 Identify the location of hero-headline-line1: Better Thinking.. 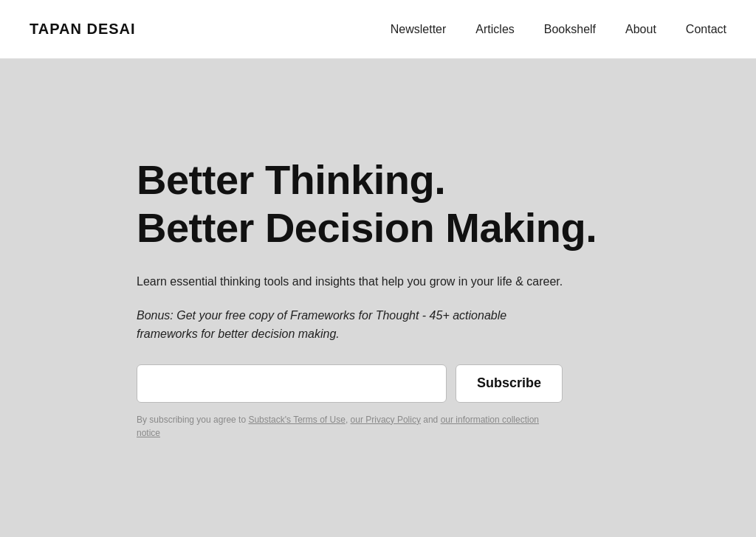
(291, 180).